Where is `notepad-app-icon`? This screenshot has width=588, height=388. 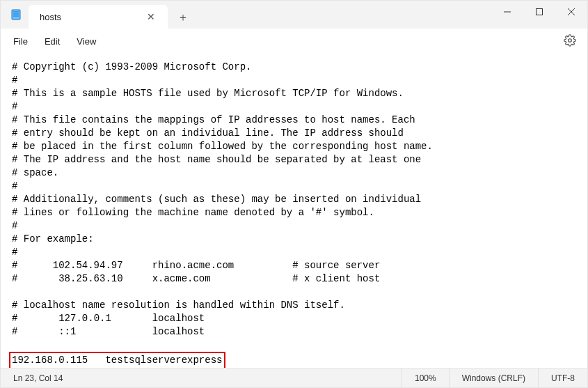
notepad-app-icon is located at coordinates (16, 15).